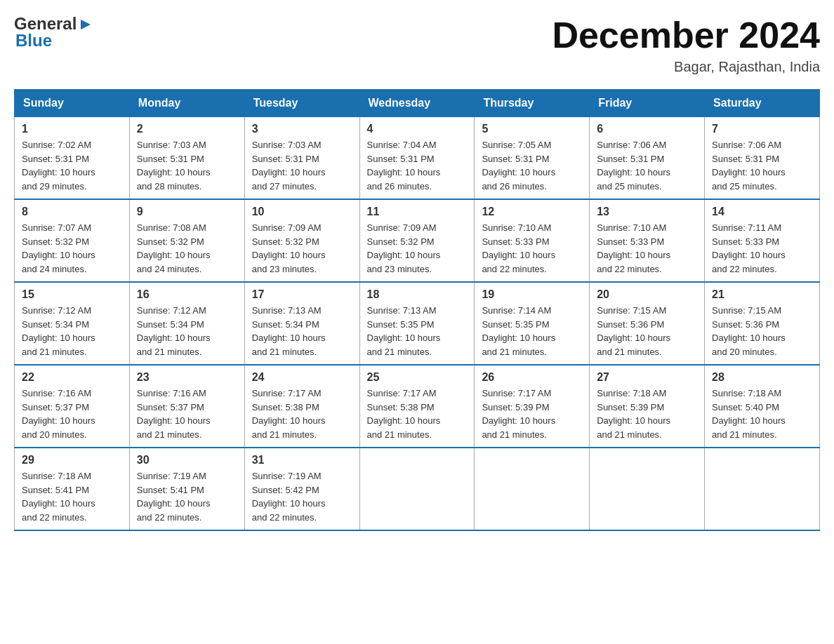 Image resolution: width=834 pixels, height=644 pixels. Describe the element at coordinates (417, 129) in the screenshot. I see `day-number: 4` at that location.